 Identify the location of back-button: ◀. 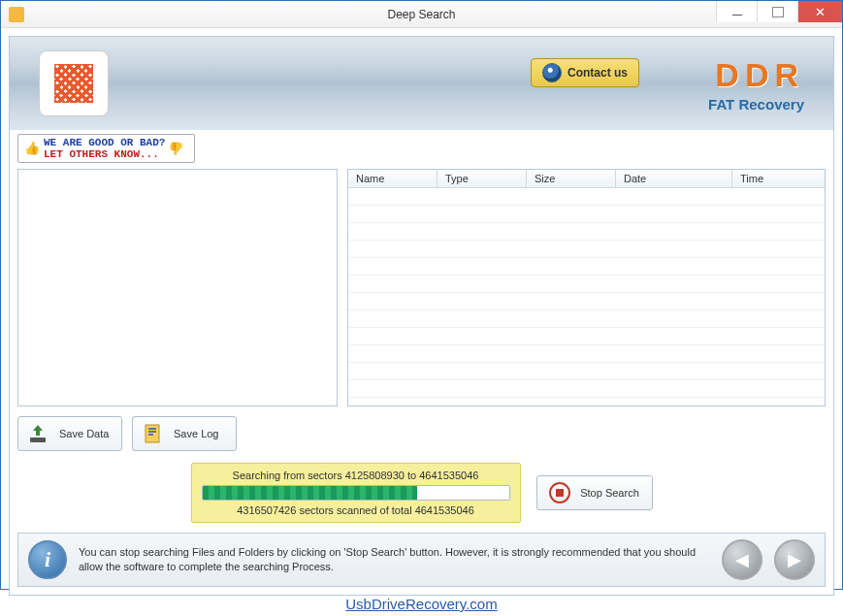
(742, 560).